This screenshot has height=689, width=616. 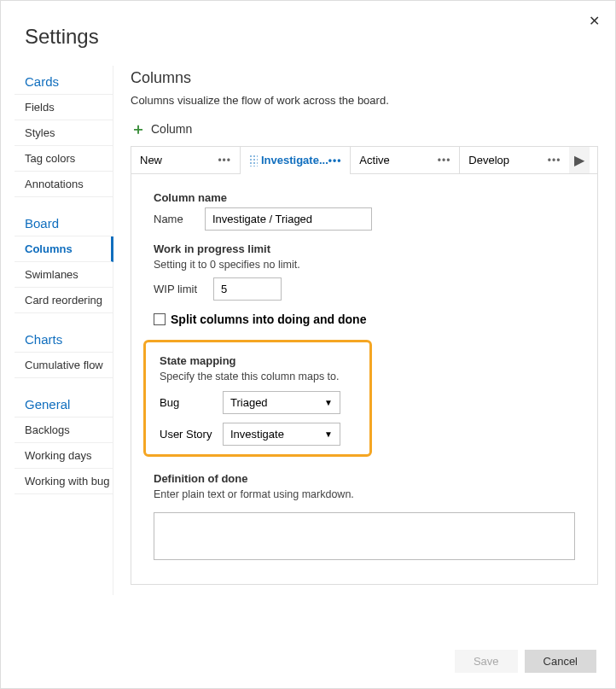 What do you see at coordinates (64, 249) in the screenshot?
I see `sidebar-item-columns: Columns` at bounding box center [64, 249].